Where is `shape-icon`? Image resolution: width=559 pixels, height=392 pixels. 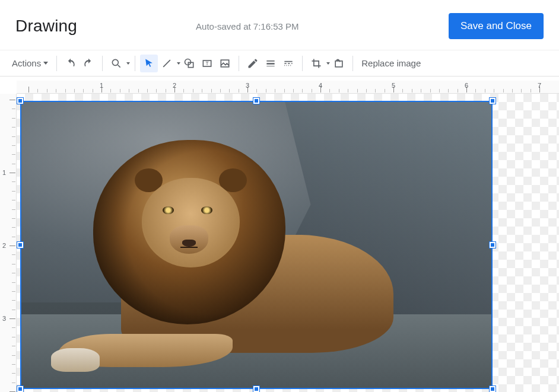
shape-icon is located at coordinates (189, 63).